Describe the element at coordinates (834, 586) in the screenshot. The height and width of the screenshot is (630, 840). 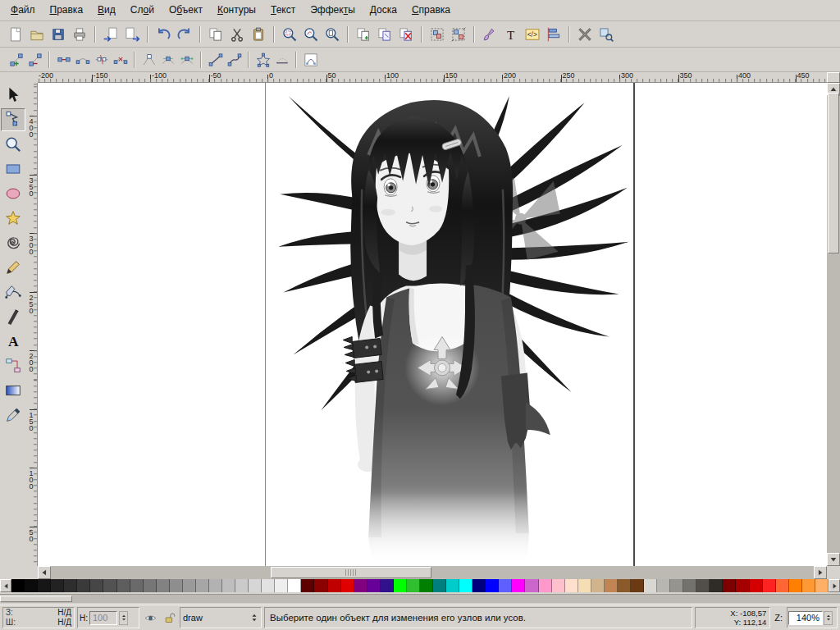
I see `palette-scroll-right-button` at that location.